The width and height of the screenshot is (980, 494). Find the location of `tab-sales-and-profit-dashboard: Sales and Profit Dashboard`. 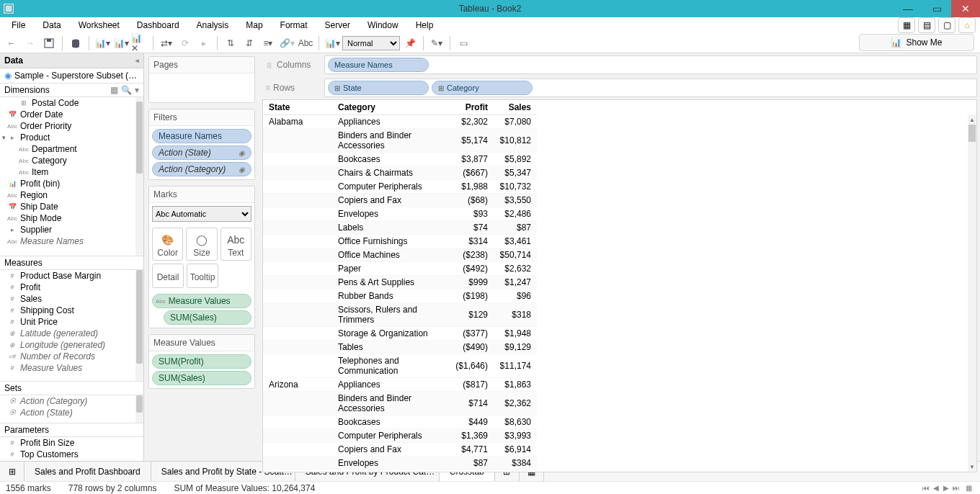

tab-sales-and-profit-dashboard: Sales and Profit Dashboard is located at coordinates (88, 471).